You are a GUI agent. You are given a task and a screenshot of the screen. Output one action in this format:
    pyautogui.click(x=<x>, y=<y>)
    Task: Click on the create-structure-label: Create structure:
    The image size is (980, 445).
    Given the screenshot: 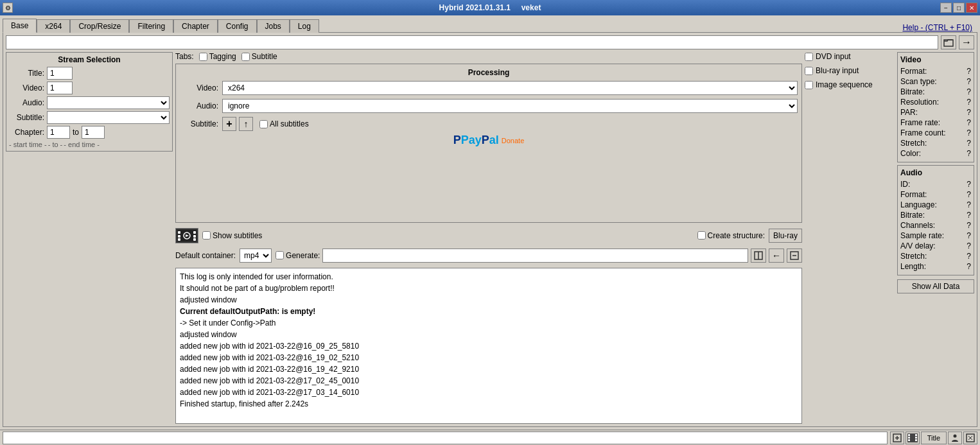 What is the action you would take?
    pyautogui.click(x=731, y=236)
    